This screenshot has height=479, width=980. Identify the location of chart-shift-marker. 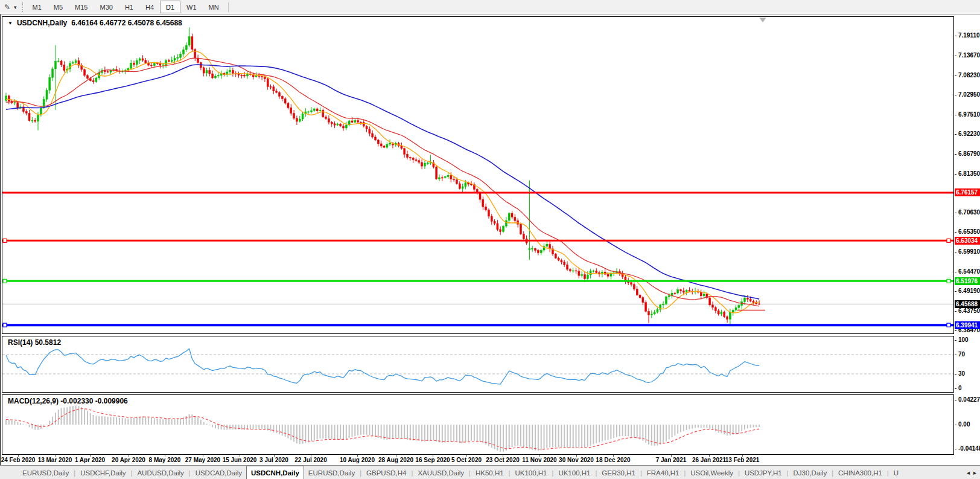
(763, 20).